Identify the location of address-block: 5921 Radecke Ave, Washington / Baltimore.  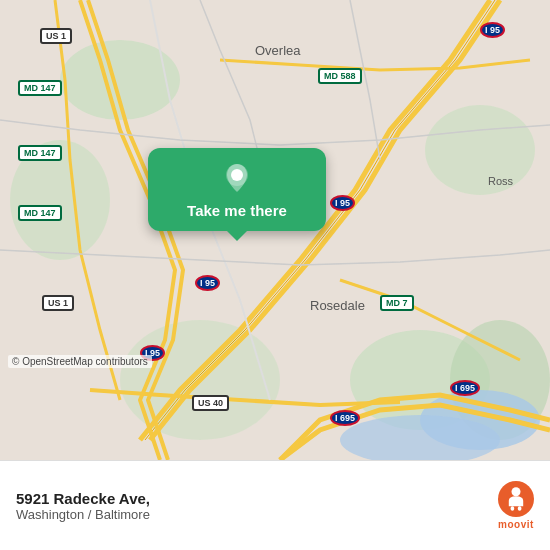
(251, 506).